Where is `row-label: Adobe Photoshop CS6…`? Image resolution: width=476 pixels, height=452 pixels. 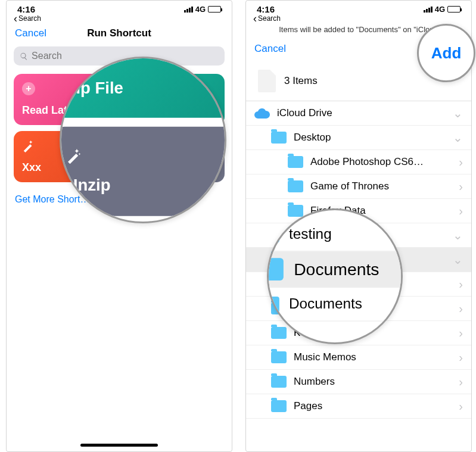
row-label: Adobe Photoshop CS6… is located at coordinates (367, 162).